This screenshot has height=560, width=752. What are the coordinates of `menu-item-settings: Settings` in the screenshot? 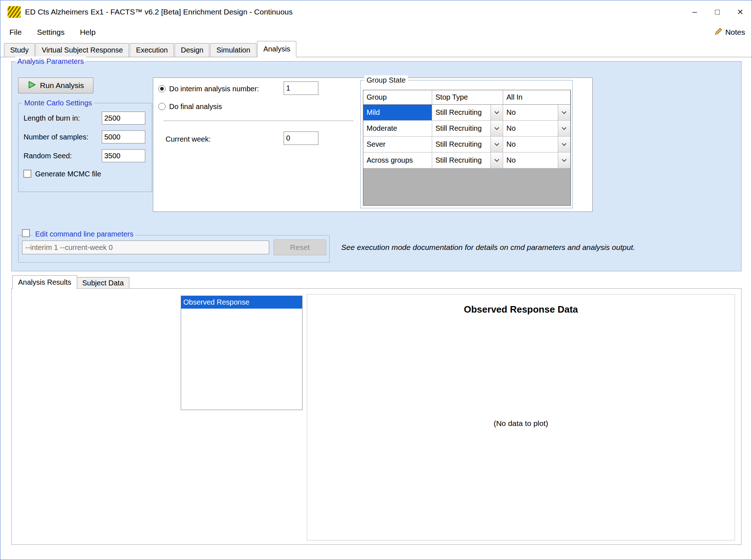 It's located at (51, 32).